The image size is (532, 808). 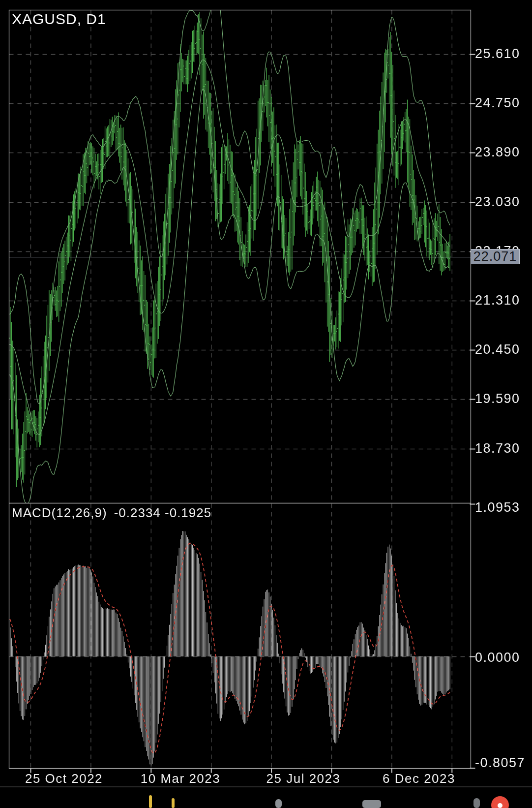 I want to click on date-tick-label: 25 Oct 2022, so click(x=64, y=778).